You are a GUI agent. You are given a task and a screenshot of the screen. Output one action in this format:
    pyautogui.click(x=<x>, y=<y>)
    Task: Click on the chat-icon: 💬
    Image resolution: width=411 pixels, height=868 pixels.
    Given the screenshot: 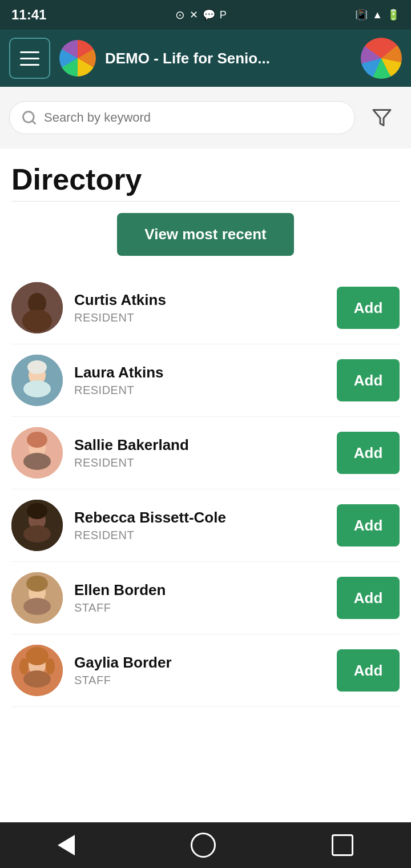 What is the action you would take?
    pyautogui.click(x=209, y=15)
    